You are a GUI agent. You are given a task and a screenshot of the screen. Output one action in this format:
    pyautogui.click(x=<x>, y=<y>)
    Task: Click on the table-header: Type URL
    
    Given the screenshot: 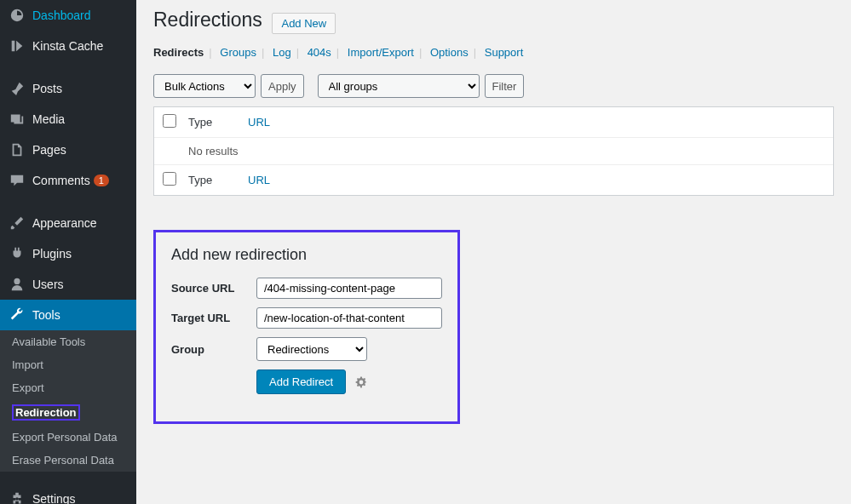 What is the action you would take?
    pyautogui.click(x=494, y=123)
    